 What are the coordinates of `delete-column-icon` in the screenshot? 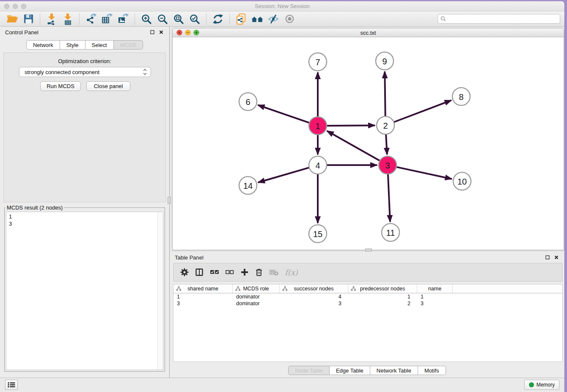 It's located at (259, 272).